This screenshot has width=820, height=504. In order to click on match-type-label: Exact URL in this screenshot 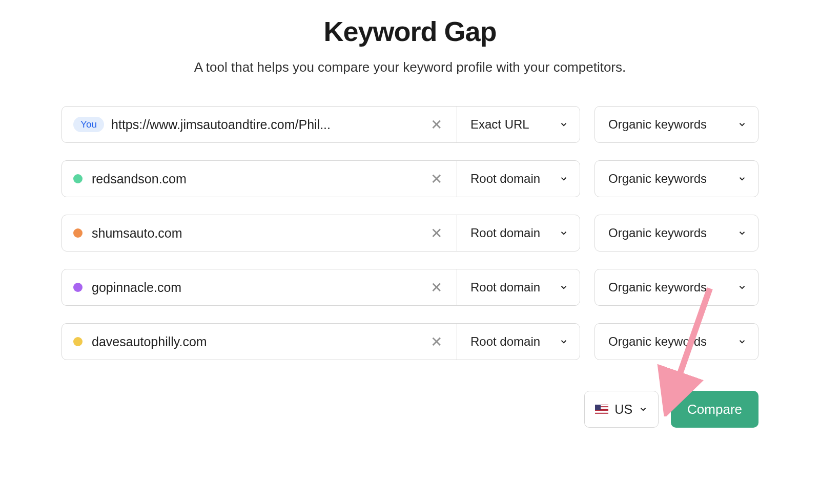, I will do `click(500, 124)`.